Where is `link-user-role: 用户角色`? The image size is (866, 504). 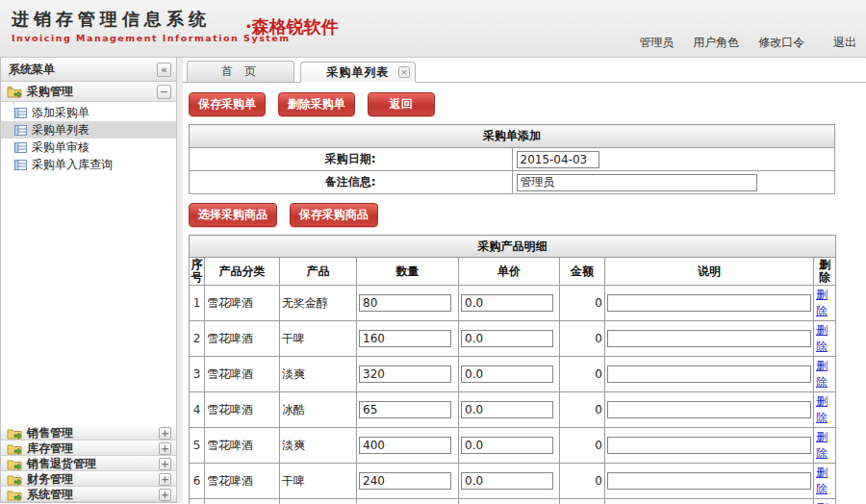
link-user-role: 用户角色 is located at coordinates (716, 42).